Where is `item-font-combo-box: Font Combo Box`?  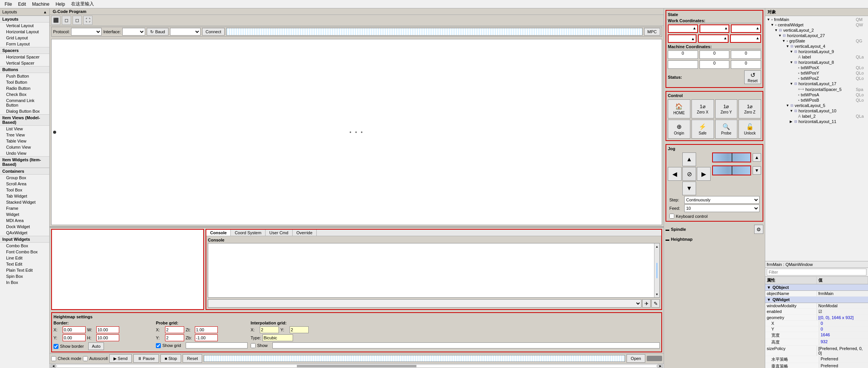
item-font-combo-box: Font Combo Box is located at coordinates (24, 252).